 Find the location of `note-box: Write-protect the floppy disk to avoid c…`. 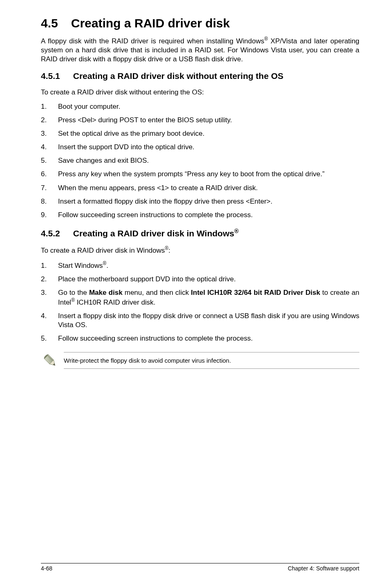

note-box: Write-protect the floppy disk to avoid c… is located at coordinates (212, 361).